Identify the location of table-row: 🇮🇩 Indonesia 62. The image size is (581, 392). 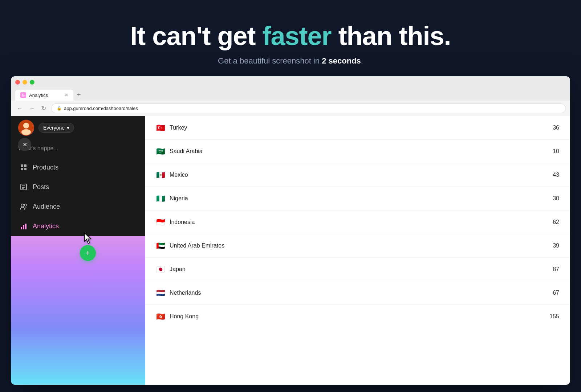
(358, 222).